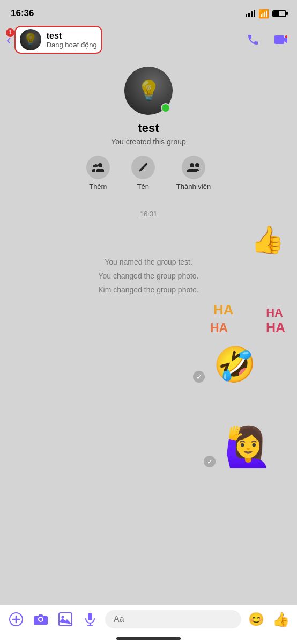  Describe the element at coordinates (194, 167) in the screenshot. I see `members-icon` at that location.